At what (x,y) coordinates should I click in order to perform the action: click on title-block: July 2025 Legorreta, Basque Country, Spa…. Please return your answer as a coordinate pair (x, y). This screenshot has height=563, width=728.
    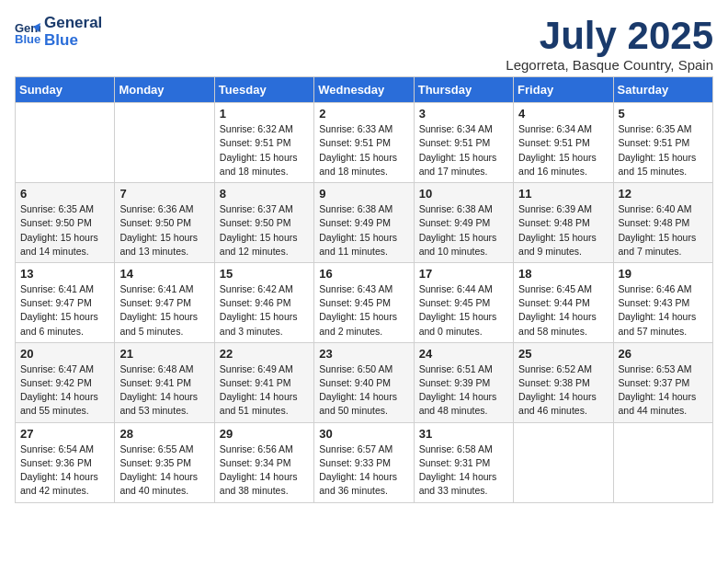
    Looking at the image, I should click on (609, 44).